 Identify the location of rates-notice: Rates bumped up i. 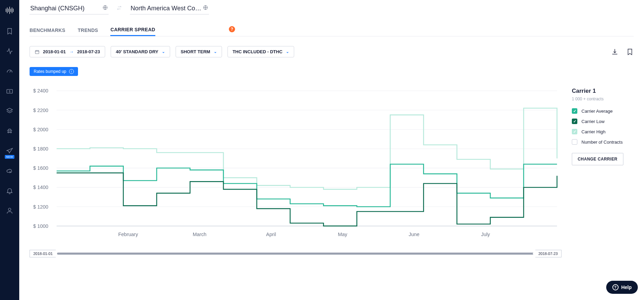
(54, 71).